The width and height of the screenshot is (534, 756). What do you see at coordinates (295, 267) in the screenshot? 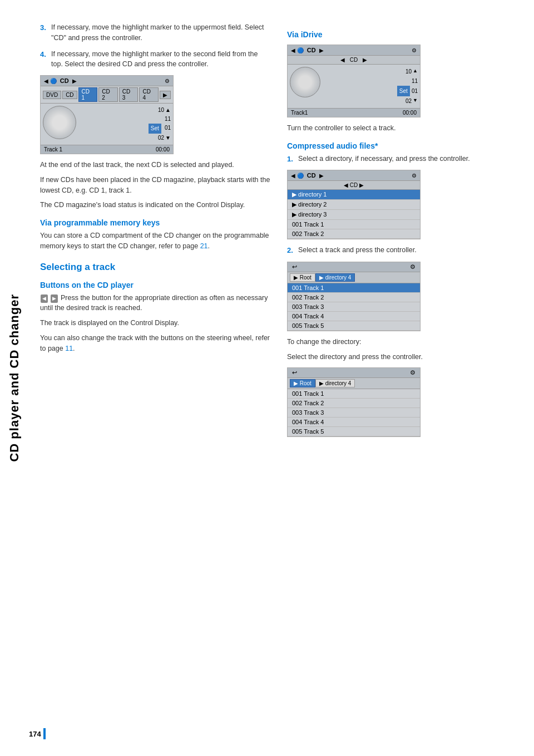
I see `track-back-icon: ↩` at bounding box center [295, 267].